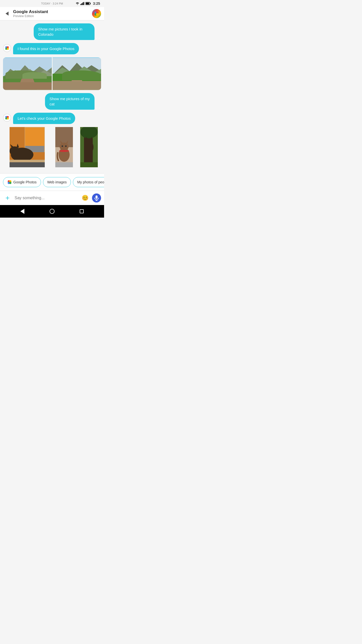  I want to click on plus-button: +, so click(8, 198).